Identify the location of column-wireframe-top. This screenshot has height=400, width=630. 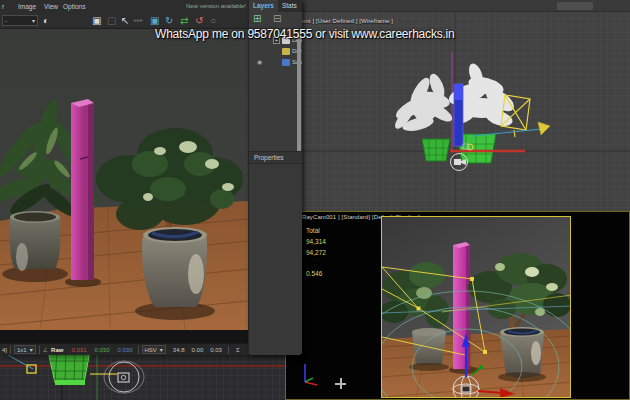
(458, 92).